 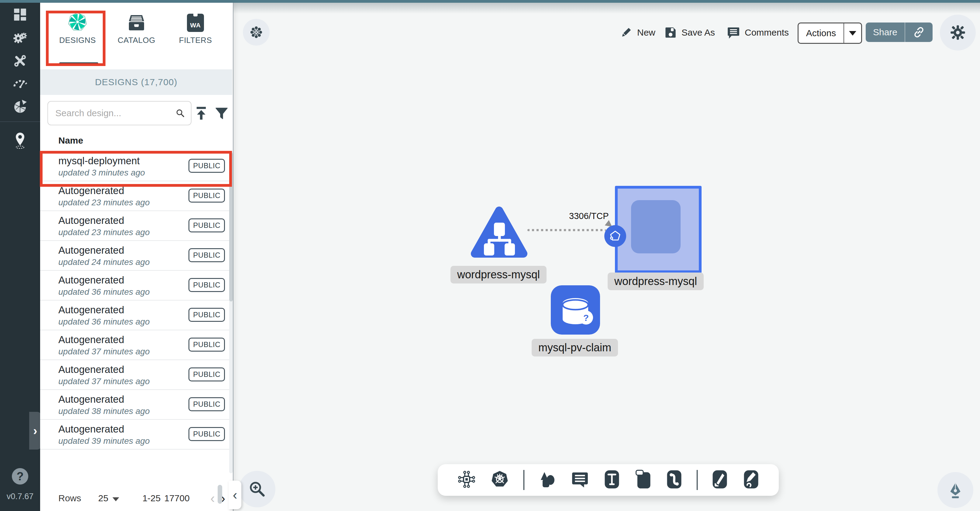 I want to click on settings-button, so click(x=958, y=33).